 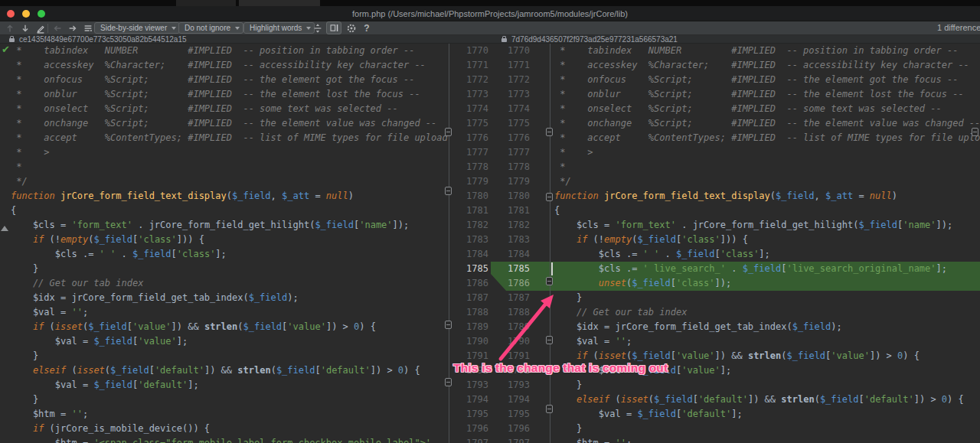 What do you see at coordinates (137, 28) in the screenshot?
I see `viewer-mode-select: Side-by-side viewer` at bounding box center [137, 28].